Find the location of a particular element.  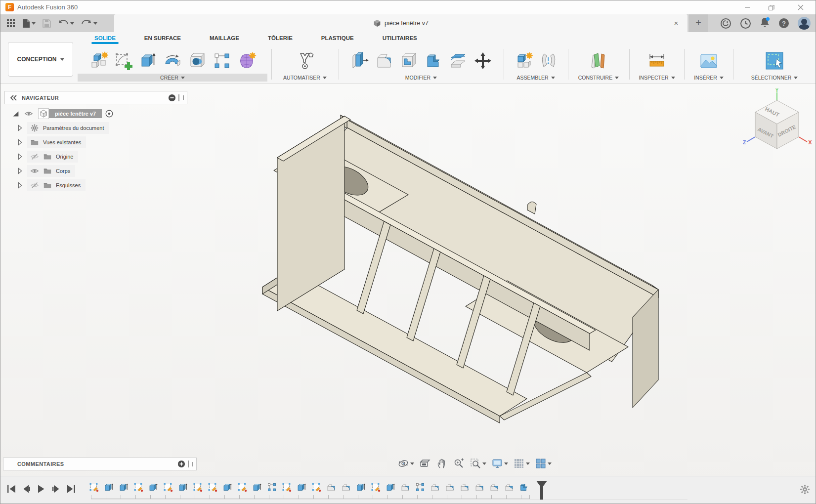

user-avatar is located at coordinates (804, 23).